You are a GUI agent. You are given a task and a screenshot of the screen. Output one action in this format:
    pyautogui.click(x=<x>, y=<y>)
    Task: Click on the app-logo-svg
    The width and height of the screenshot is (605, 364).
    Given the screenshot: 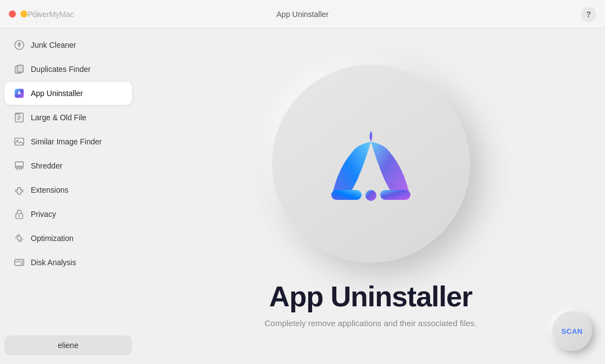 What is the action you would take?
    pyautogui.click(x=371, y=164)
    